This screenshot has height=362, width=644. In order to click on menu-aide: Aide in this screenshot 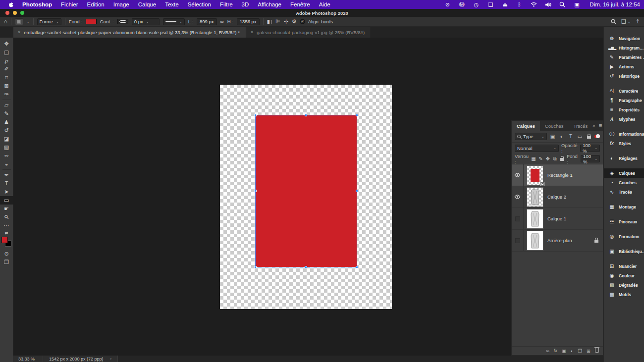, I will do `click(325, 4)`.